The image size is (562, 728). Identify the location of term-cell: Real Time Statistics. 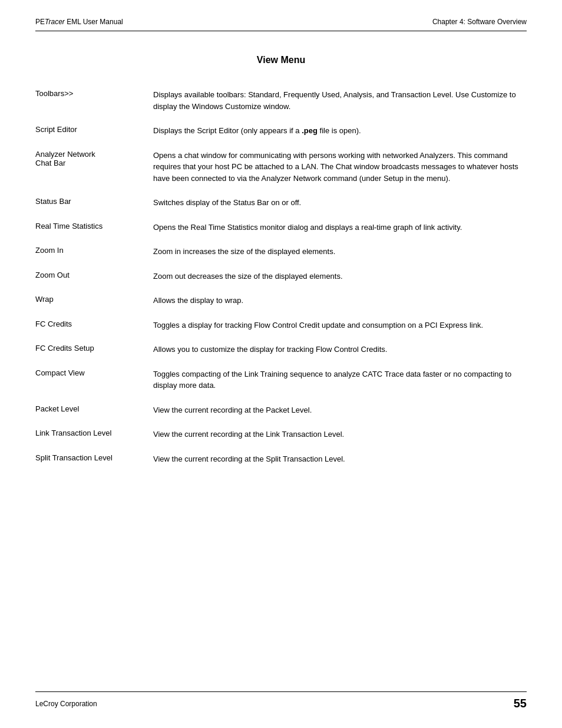
(94, 234).